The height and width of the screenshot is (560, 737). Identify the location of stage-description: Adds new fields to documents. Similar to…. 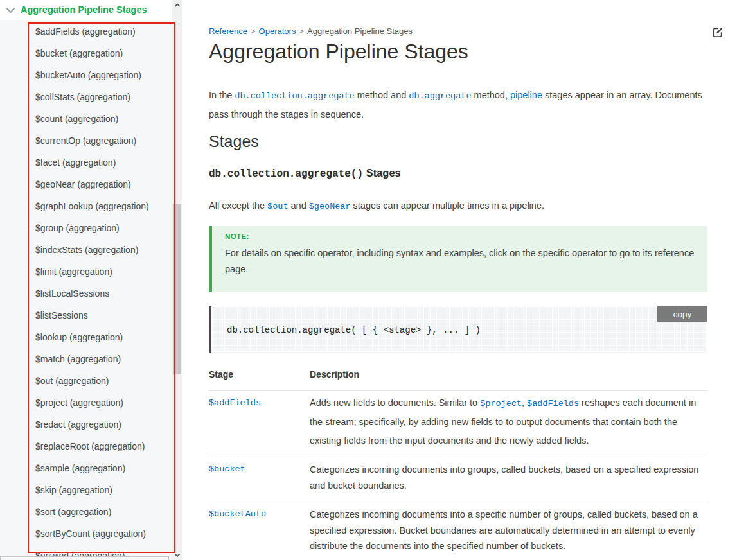
(509, 422).